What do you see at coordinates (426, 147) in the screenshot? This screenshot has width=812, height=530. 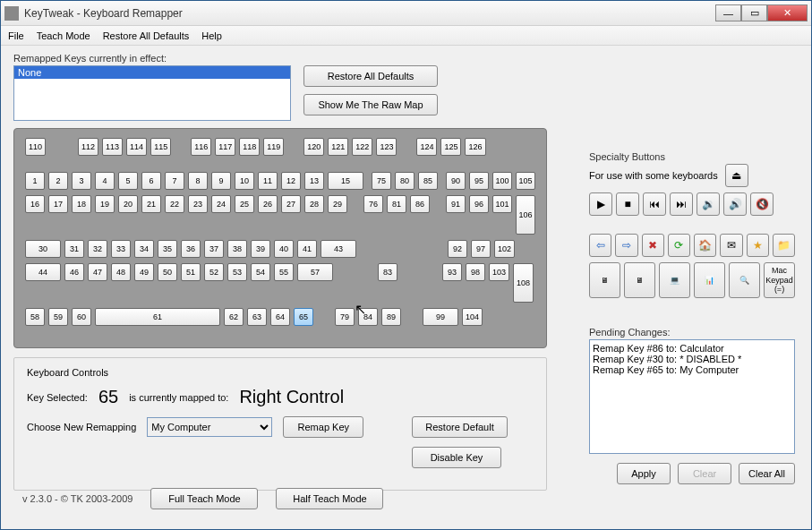 I see `key-124: 124` at bounding box center [426, 147].